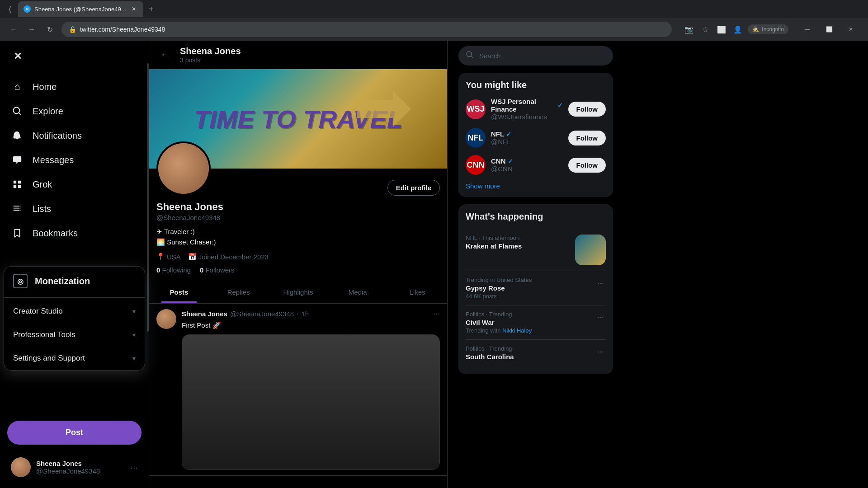 The image size is (868, 488). Describe the element at coordinates (738, 29) in the screenshot. I see `profile-icon: 👤` at that location.